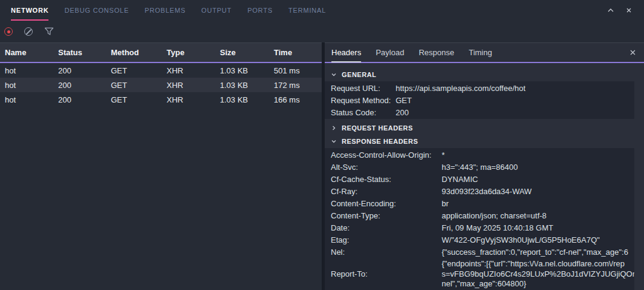  What do you see at coordinates (480, 100) in the screenshot?
I see `general-rows: Request URL: https://api.sampleapis.com/…` at bounding box center [480, 100].